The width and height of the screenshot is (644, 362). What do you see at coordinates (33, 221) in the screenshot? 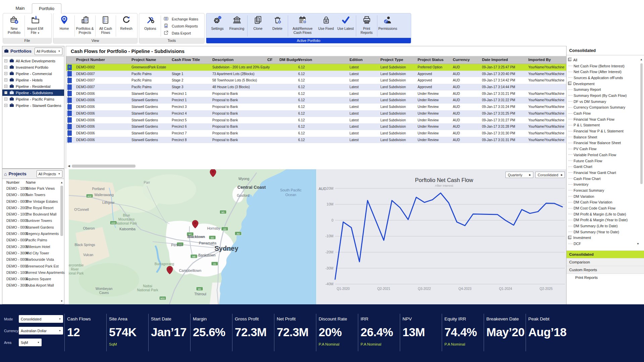
I see `project-row: DEMO - 0003Sunlover Towers` at bounding box center [33, 221].